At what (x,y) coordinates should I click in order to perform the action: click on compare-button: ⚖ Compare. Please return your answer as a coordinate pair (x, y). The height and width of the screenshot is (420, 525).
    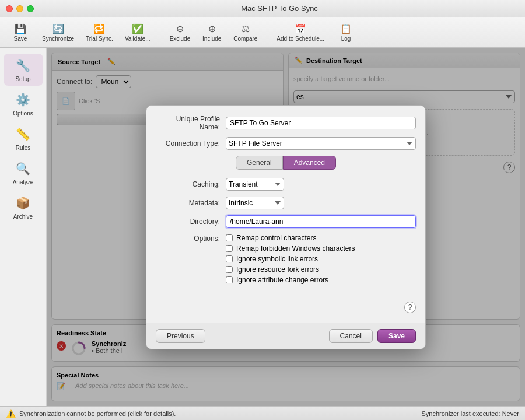
    Looking at the image, I should click on (245, 33).